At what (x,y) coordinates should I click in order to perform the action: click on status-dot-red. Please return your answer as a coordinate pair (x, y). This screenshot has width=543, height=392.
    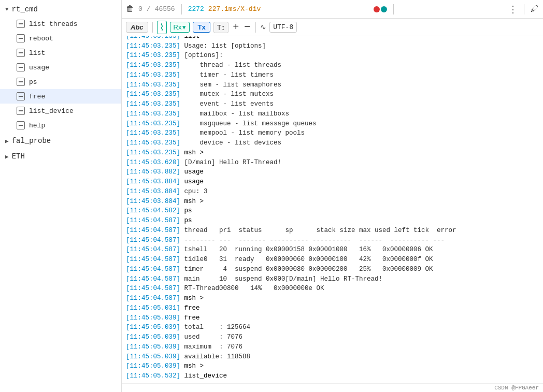
    Looking at the image, I should click on (377, 9).